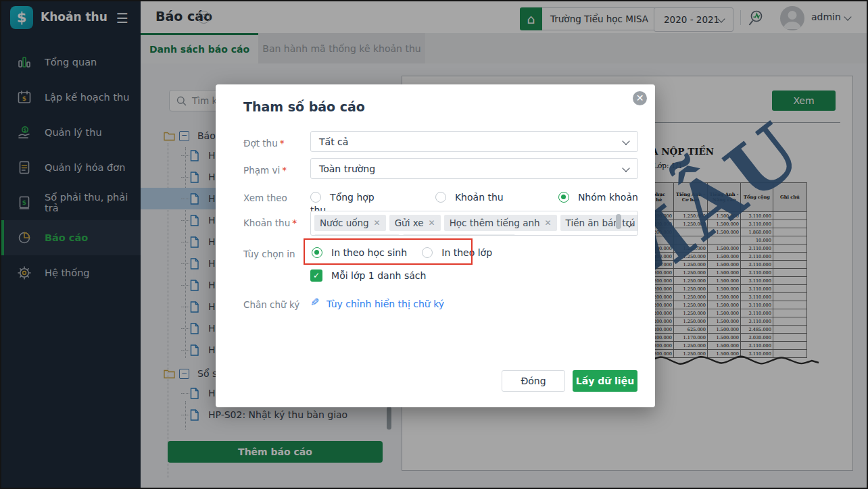 The width and height of the screenshot is (868, 489). Describe the element at coordinates (564, 197) in the screenshot. I see `radio-nhom-khoan-thu` at that location.